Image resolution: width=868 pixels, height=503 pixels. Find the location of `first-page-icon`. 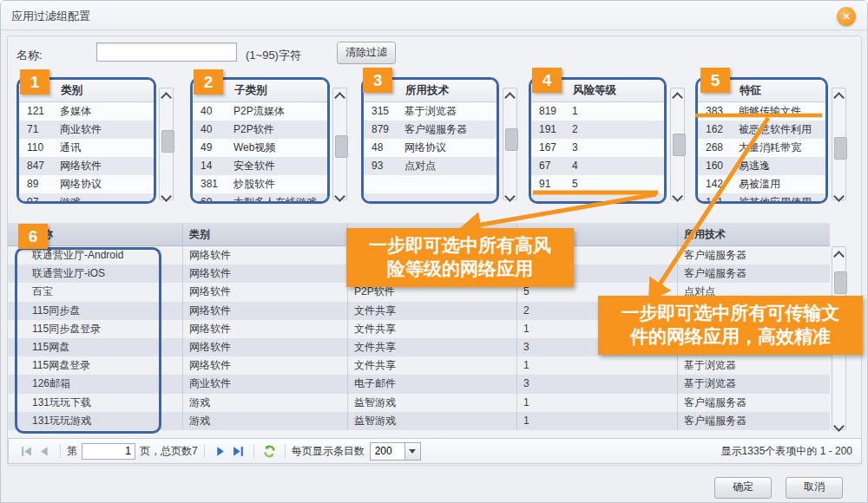

first-page-icon is located at coordinates (26, 451).